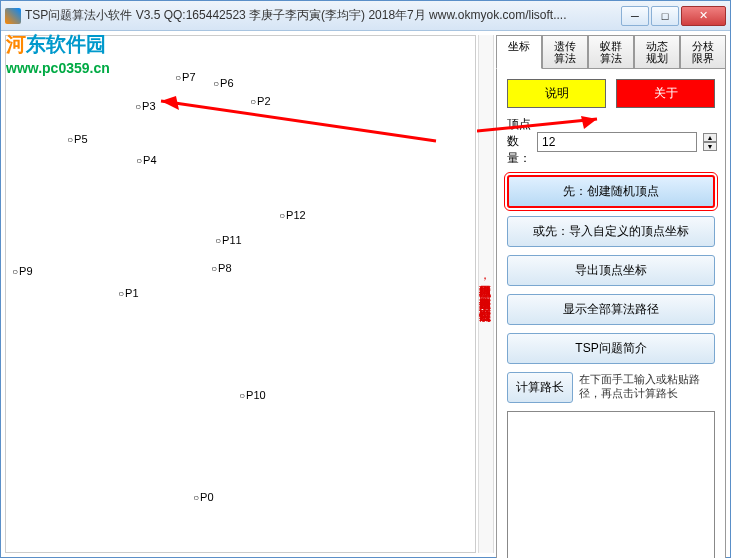 The image size is (731, 558). Describe the element at coordinates (589, 122) in the screenshot. I see `annotation-arrow2-head` at that location.